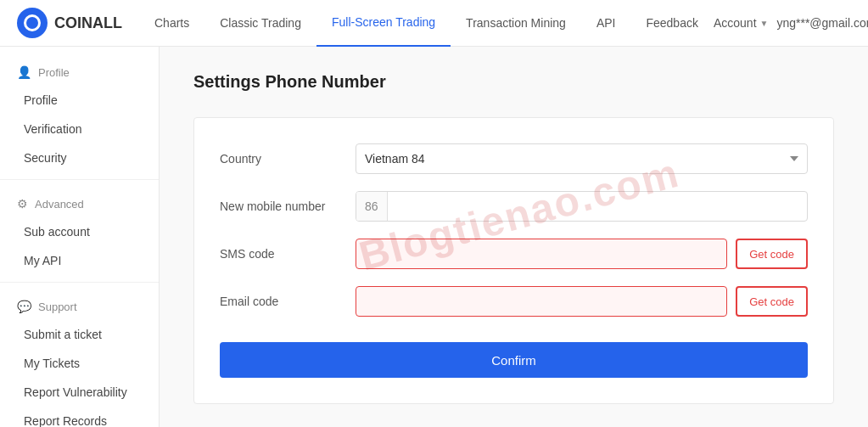 The width and height of the screenshot is (868, 427). Describe the element at coordinates (80, 417) in the screenshot. I see `sidebar-item-report-records: Report Records` at that location.